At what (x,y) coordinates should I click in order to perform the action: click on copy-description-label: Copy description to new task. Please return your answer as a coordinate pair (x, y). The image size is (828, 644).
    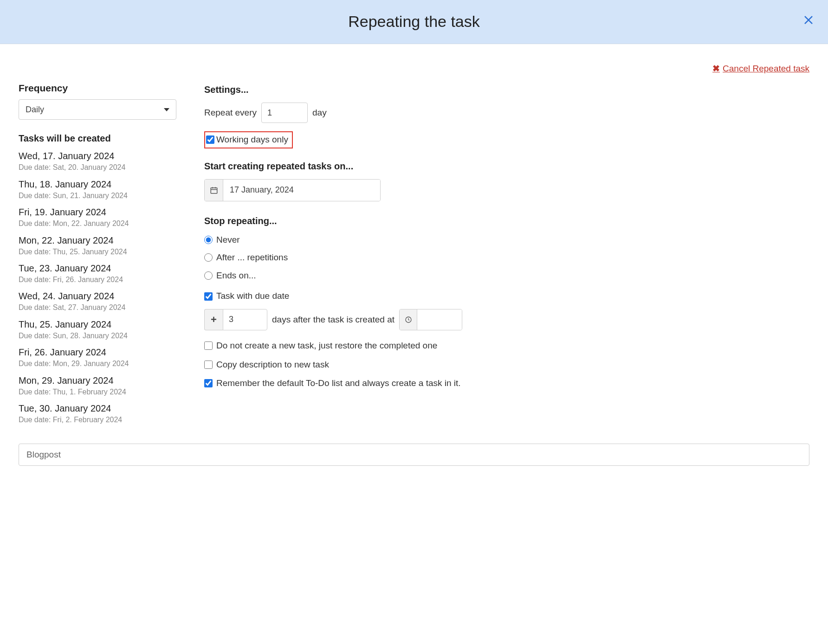
    Looking at the image, I should click on (273, 365).